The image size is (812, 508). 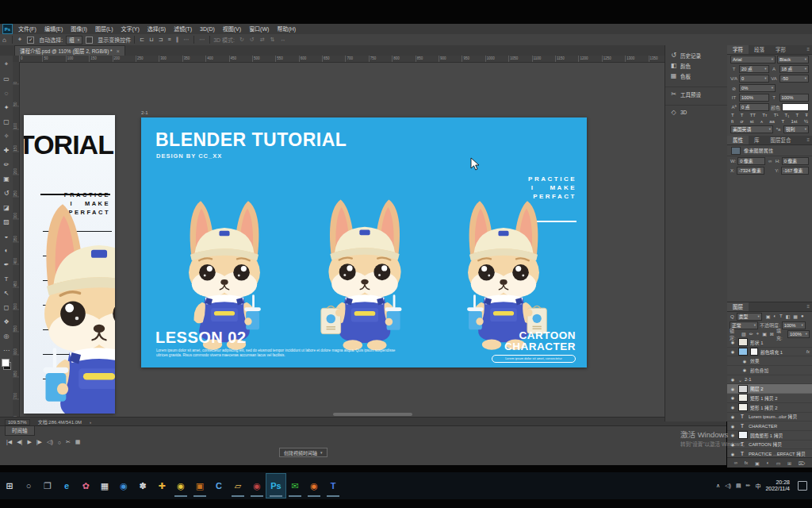 What do you see at coordinates (259, 29) in the screenshot?
I see `menu-window: 窗口(W)` at bounding box center [259, 29].